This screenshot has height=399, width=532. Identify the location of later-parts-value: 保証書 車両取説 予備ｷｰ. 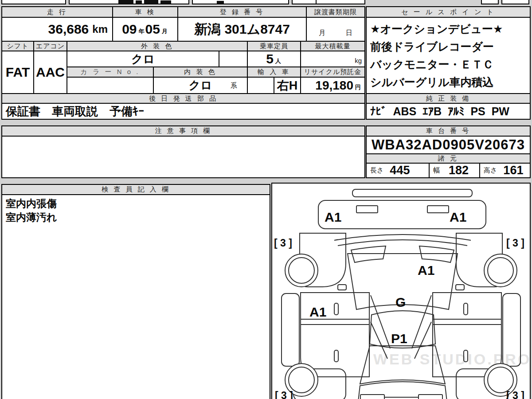
(184, 111).